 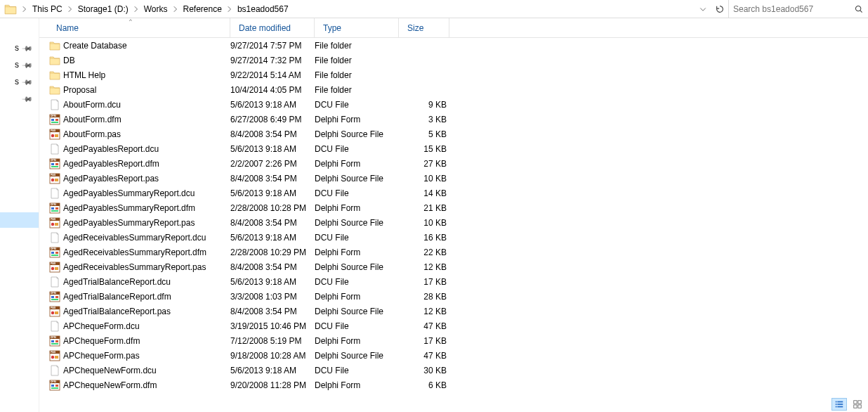 I want to click on file-row: AgedTrialBalanceReport.dcu5/6/2013 9:18 …, so click(x=458, y=281).